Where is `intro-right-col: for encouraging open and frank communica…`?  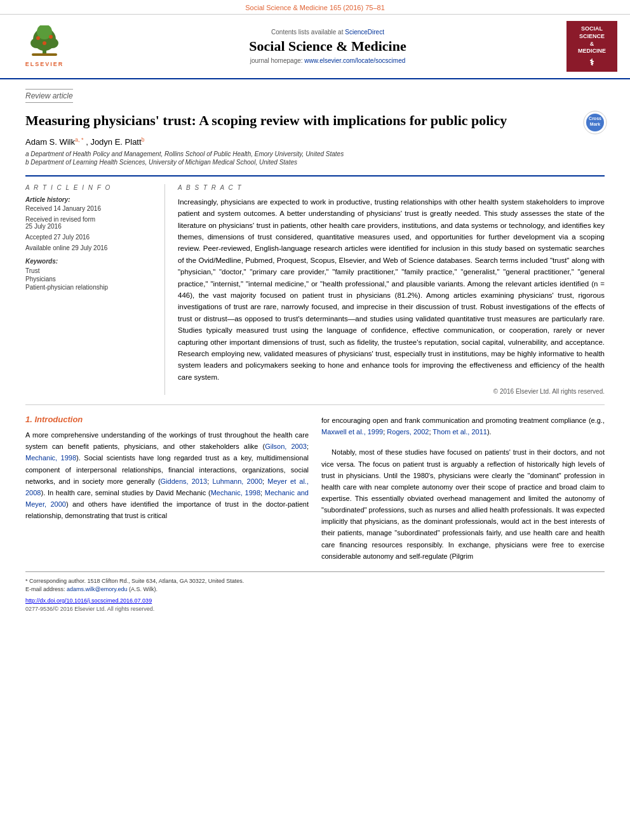
intro-right-col: for encouraging open and frank communica… is located at coordinates (463, 488).